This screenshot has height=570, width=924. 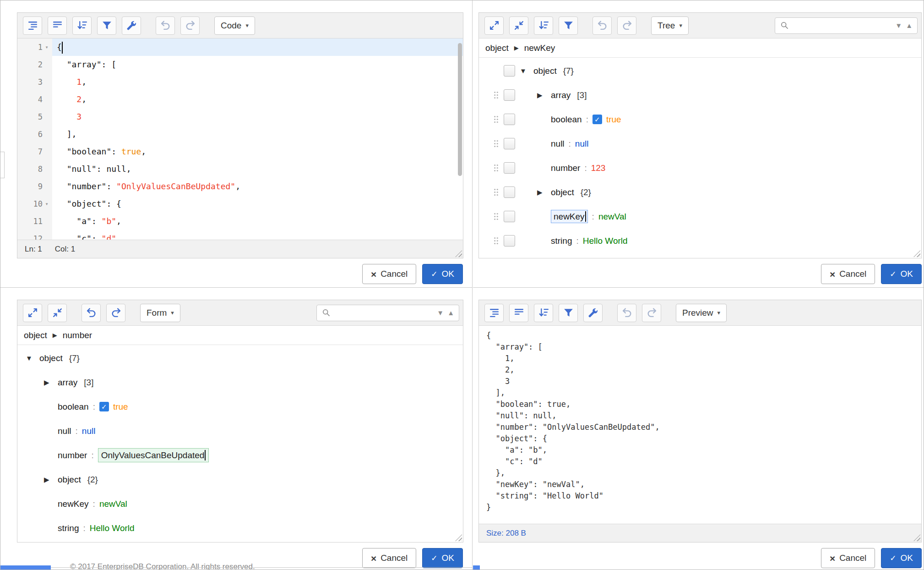 I want to click on node-field: number, so click(x=72, y=455).